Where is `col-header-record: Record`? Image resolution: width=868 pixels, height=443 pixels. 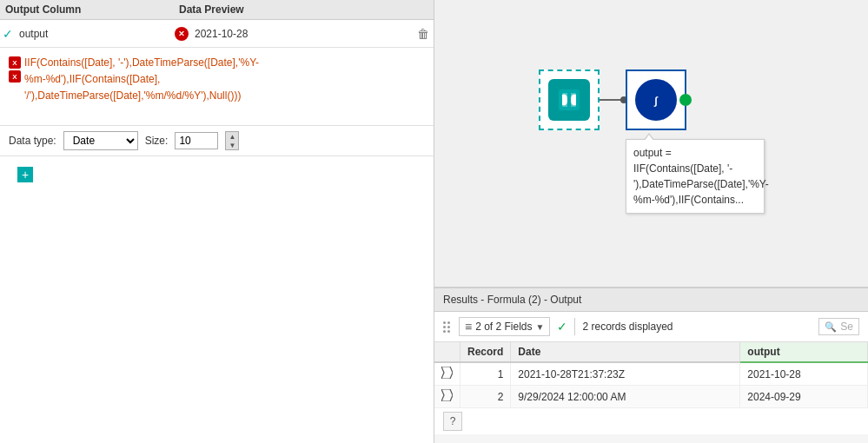
col-header-record: Record is located at coordinates (486, 353).